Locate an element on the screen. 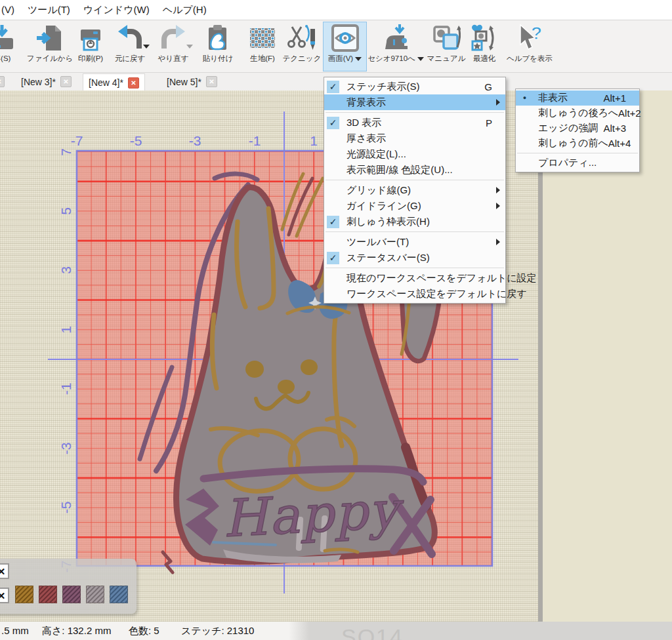 This screenshot has height=640, width=672. submenu-item-properties: プロパティ... is located at coordinates (578, 163).